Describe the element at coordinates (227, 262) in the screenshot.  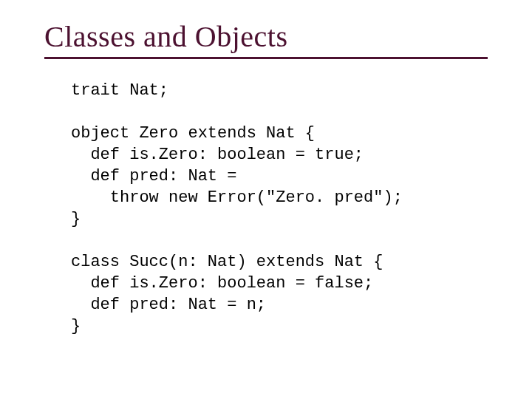
I see `code-line: class Succ(n: Nat) extends Nat {` at that location.